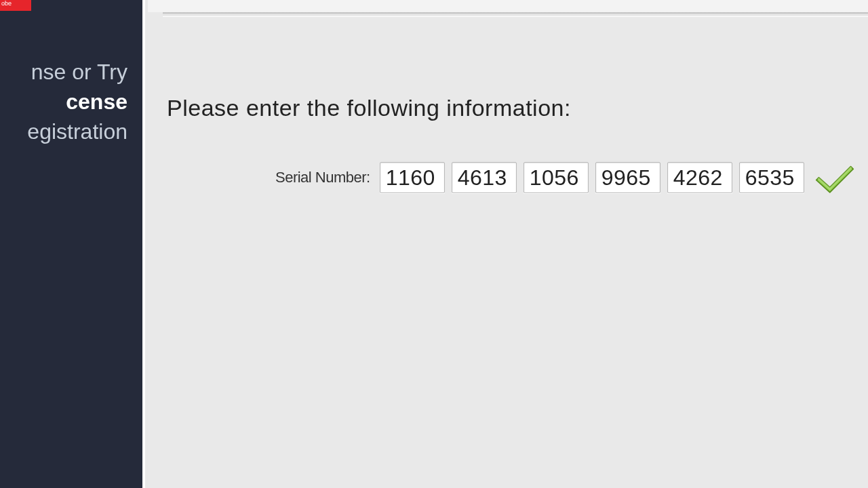 The image size is (868, 488). What do you see at coordinates (835, 178) in the screenshot?
I see `checkmark-icon` at bounding box center [835, 178].